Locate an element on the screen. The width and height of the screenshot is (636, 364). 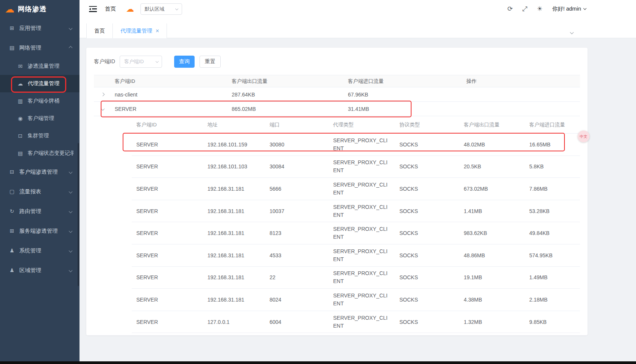
sub-out: 20.5KB is located at coordinates (492, 166).